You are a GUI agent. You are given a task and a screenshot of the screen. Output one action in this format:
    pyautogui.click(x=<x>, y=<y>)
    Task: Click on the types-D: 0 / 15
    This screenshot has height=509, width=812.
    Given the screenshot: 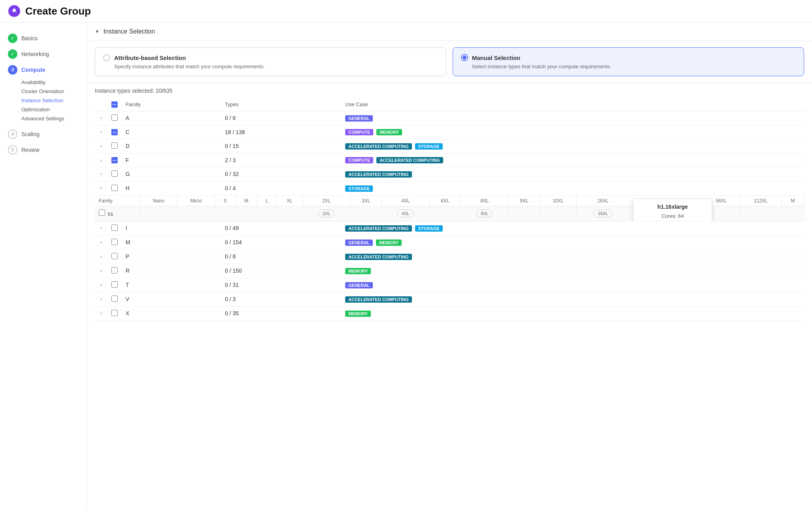 What is the action you would take?
    pyautogui.click(x=281, y=146)
    